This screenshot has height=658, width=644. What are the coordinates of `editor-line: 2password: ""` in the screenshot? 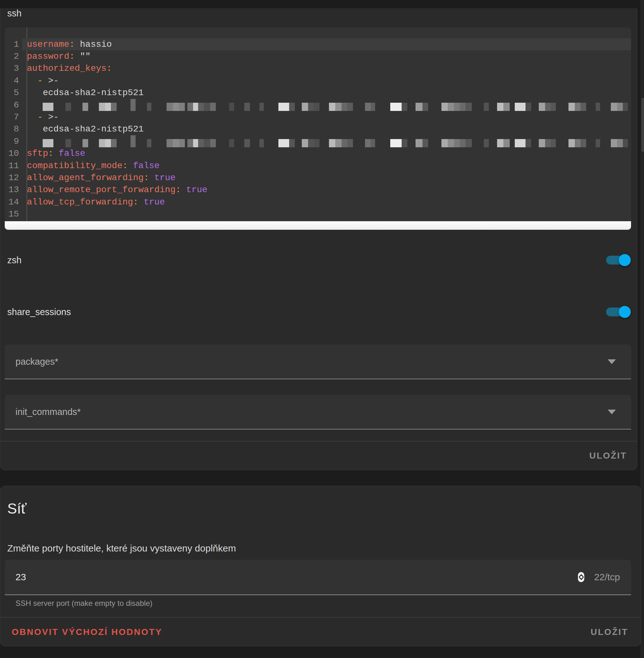 It's located at (318, 56).